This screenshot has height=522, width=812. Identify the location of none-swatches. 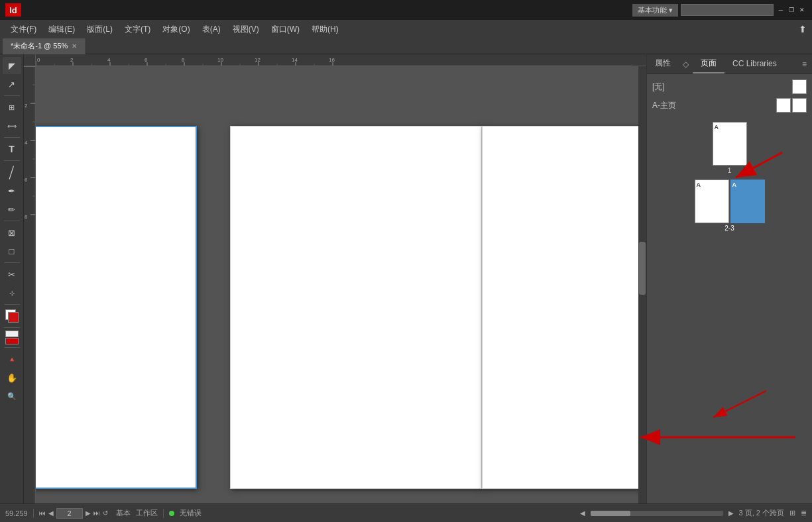
(799, 87).